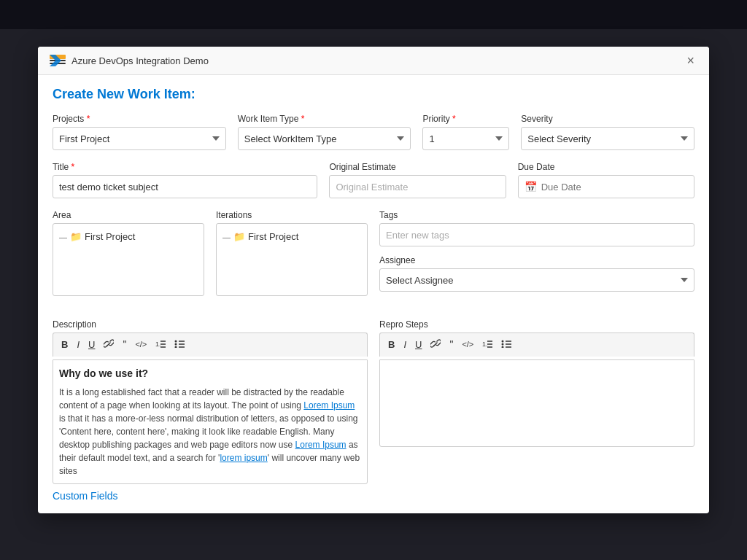  What do you see at coordinates (465, 139) in the screenshot?
I see `priority-select: 1` at bounding box center [465, 139].